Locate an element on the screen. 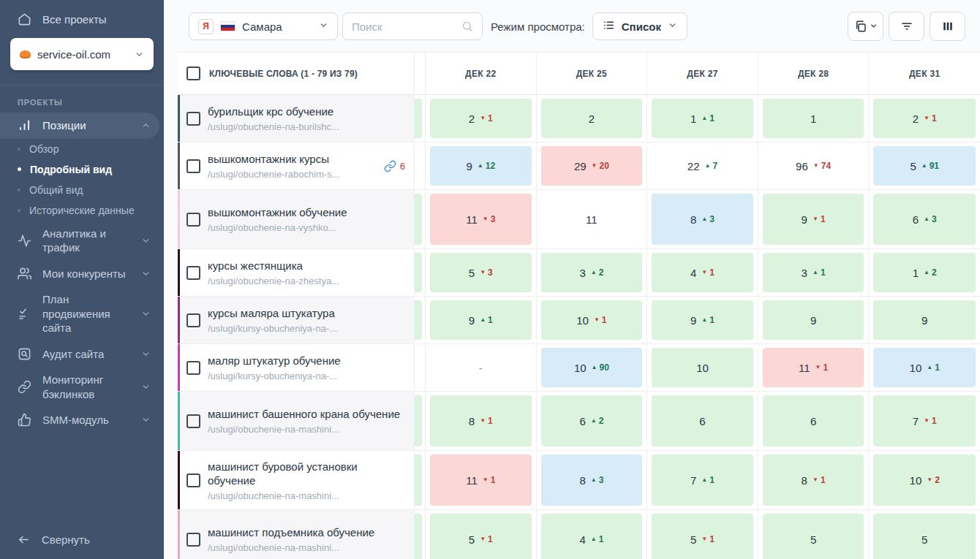  sidebar-subitem-historical-data: Исторические данные is located at coordinates (82, 210).